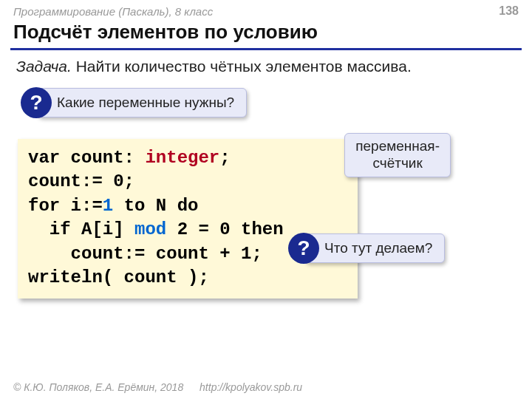  What do you see at coordinates (266, 388) in the screenshot?
I see `slide-footer: © К.Ю. Поляков, Е.А. Ерёмин, 2018 http:/…` at bounding box center [266, 388].